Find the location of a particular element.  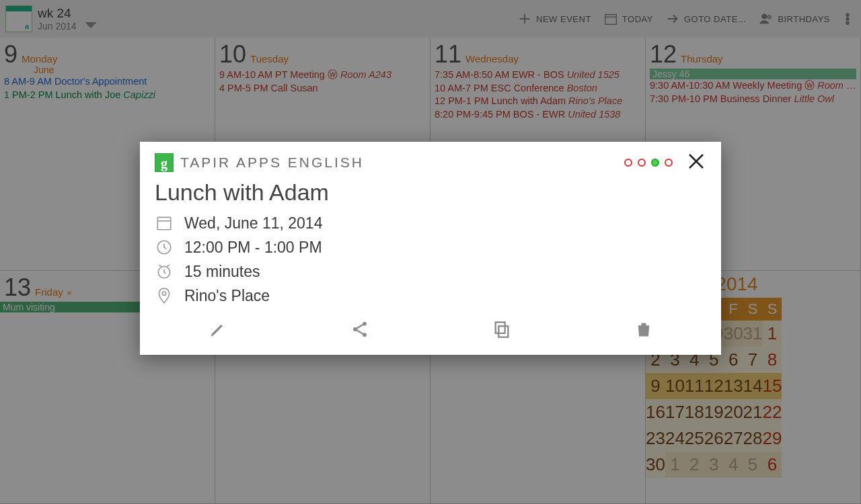

location-icon is located at coordinates (164, 296).